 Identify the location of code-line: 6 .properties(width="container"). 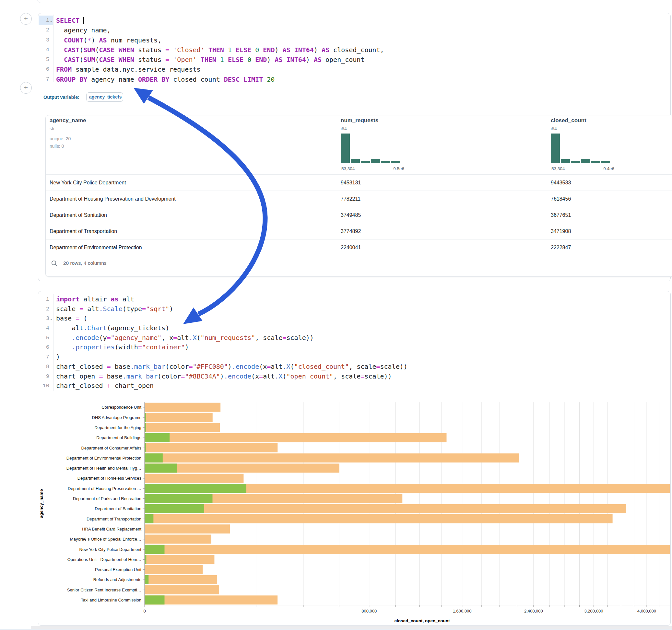
(353, 347).